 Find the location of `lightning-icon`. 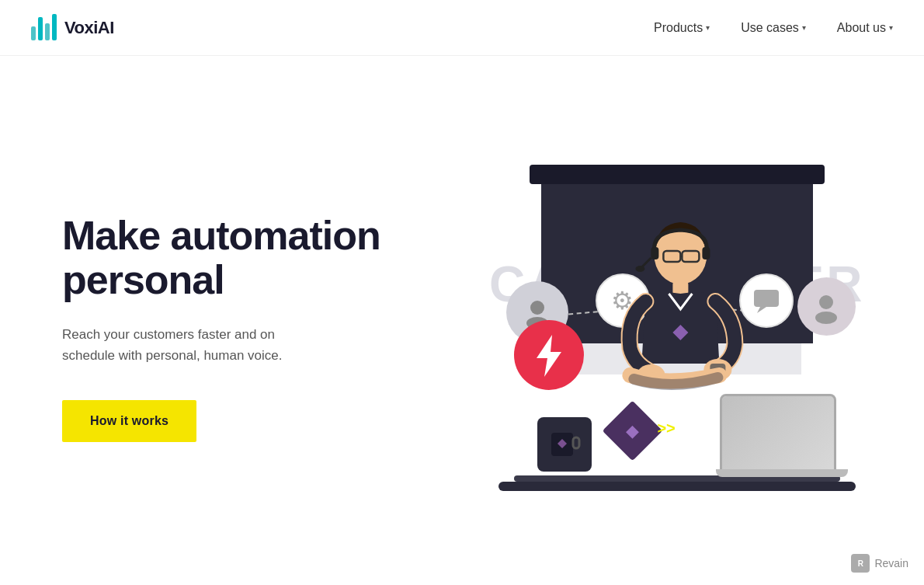

lightning-icon is located at coordinates (549, 355).